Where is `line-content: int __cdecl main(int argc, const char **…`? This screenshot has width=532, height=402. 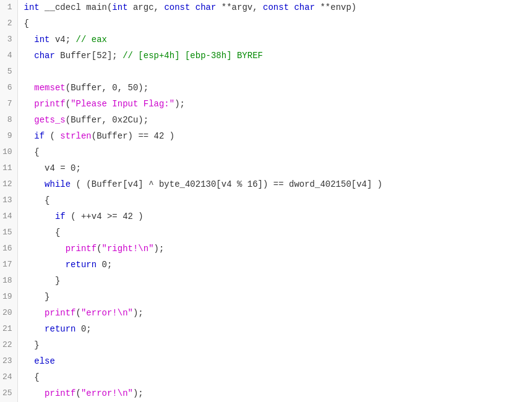
line-content: int __cdecl main(int argc, const char **… is located at coordinates (275, 8).